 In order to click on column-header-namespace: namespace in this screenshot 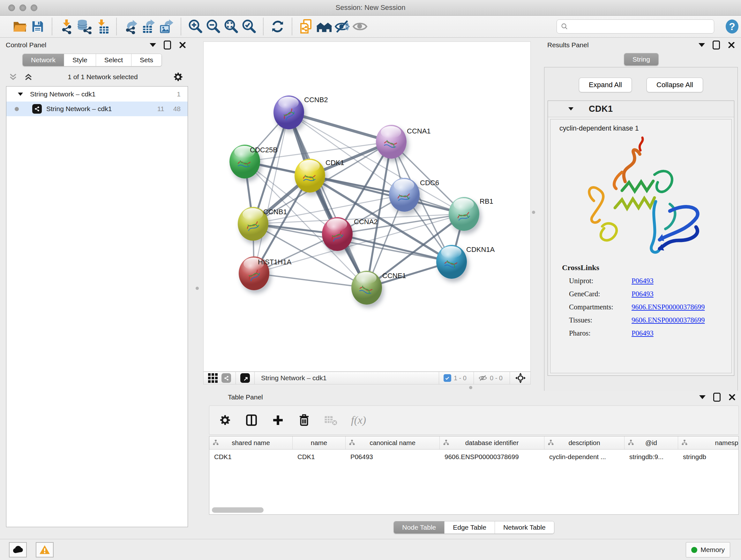, I will do `click(708, 443)`.